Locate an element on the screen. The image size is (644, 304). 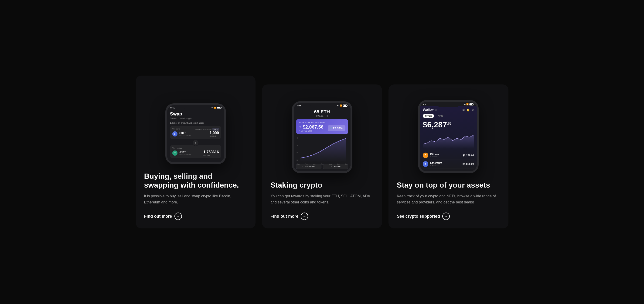
wallet-tabs: Crypto NFTs is located at coordinates (448, 116).